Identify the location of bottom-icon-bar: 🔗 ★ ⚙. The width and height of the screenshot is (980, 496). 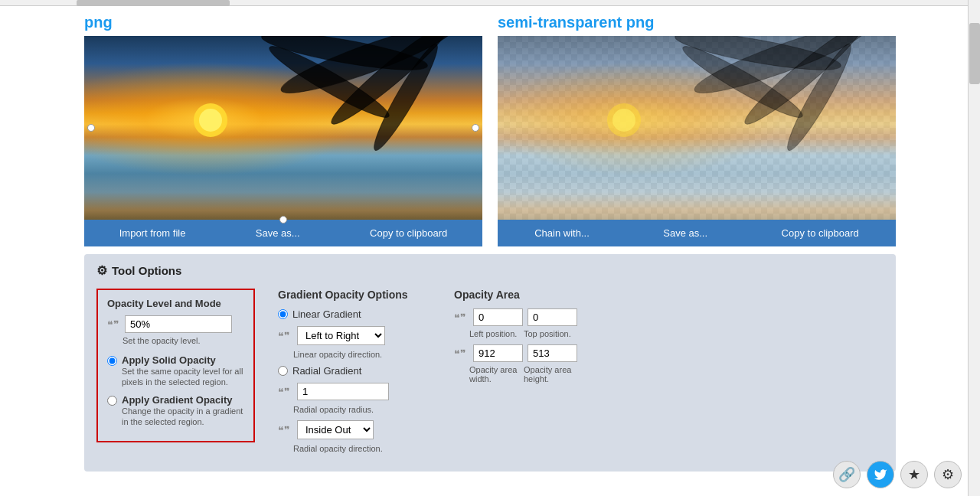
(897, 475).